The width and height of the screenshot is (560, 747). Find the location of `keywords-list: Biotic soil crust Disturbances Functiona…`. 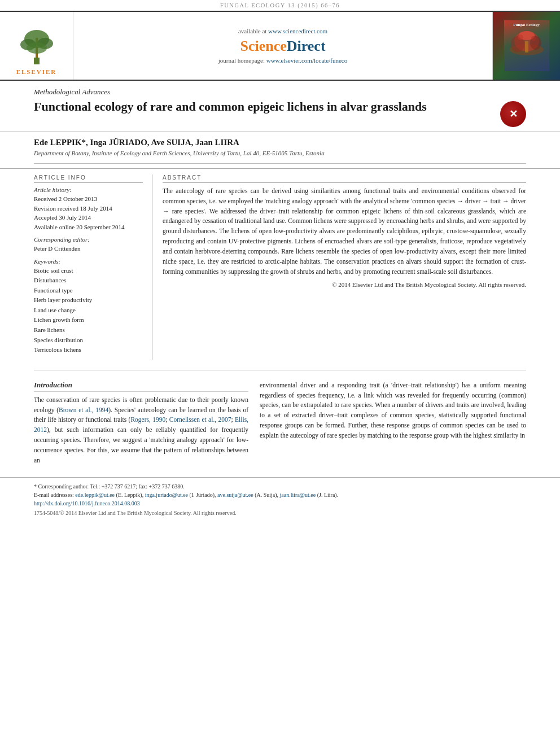

keywords-list: Biotic soil crust Disturbances Functiona… is located at coordinates (88, 311).